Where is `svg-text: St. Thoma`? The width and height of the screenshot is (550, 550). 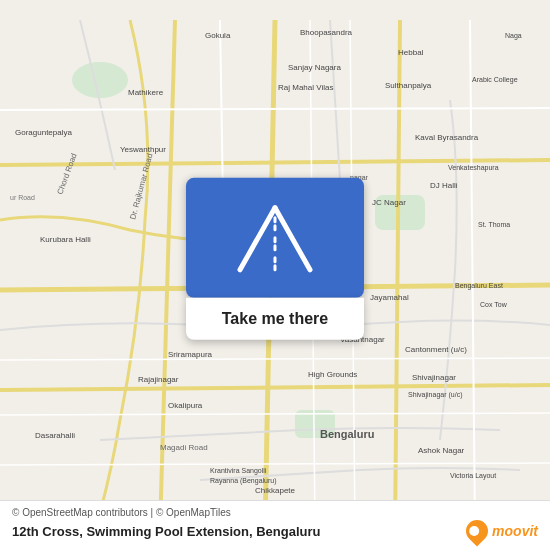 svg-text: St. Thoma is located at coordinates (494, 224).